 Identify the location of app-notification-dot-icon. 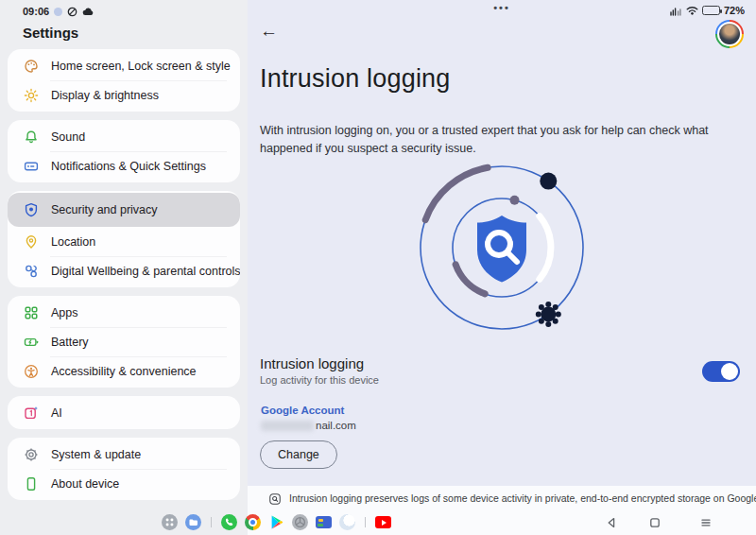
(59, 11).